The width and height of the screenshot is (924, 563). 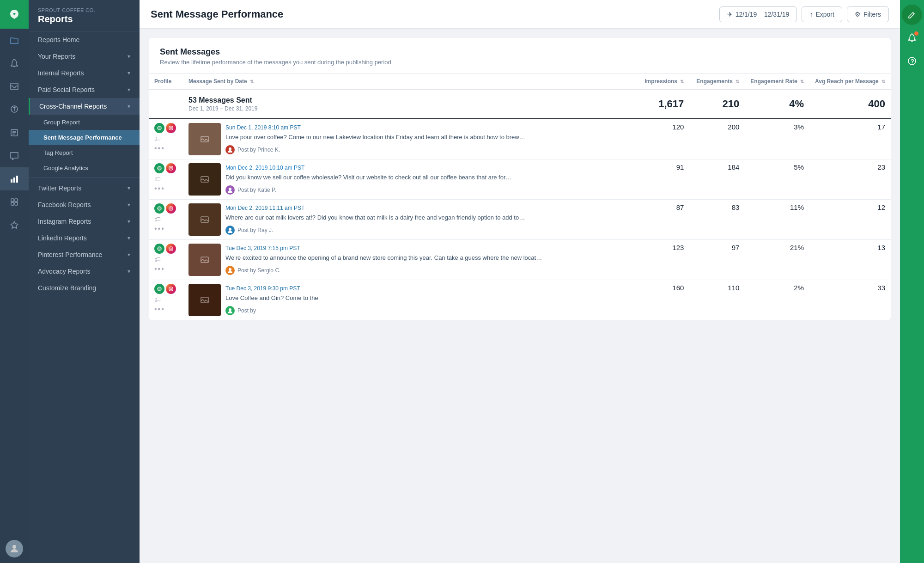 What do you see at coordinates (777, 220) in the screenshot?
I see `engrate-2: 11%` at bounding box center [777, 220].